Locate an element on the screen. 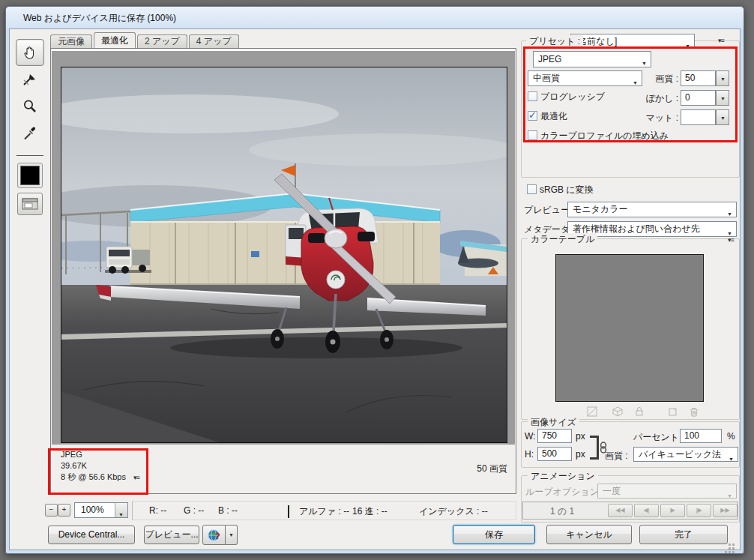 Image resolution: width=754 pixels, height=560 pixels. save-button: 保存 is located at coordinates (494, 535).